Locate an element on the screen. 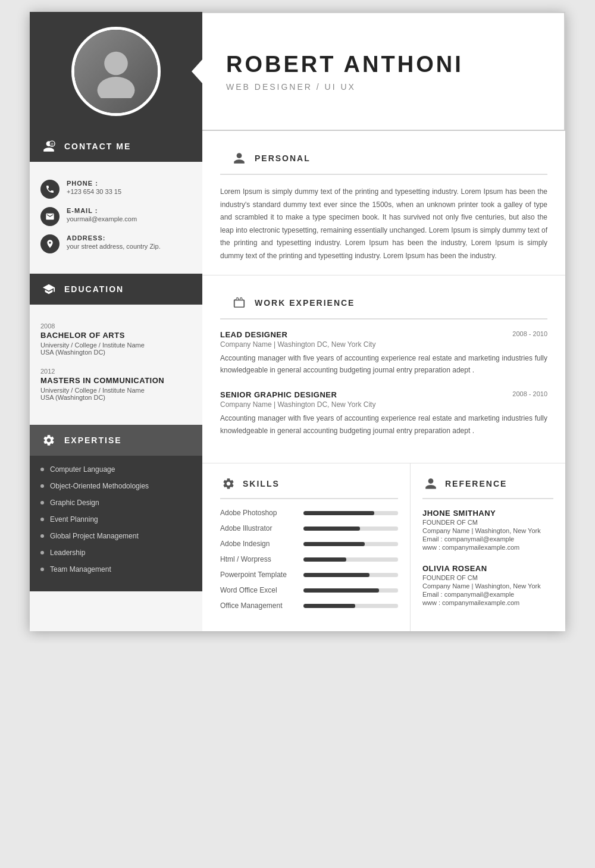 The image size is (595, 868). header-right: ROBERT ANTHONI WEB DESIGNER / UI UX is located at coordinates (384, 71).